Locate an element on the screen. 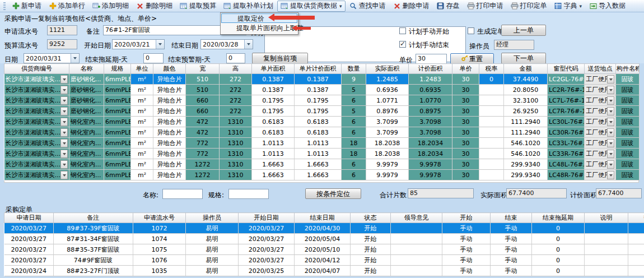 The height and width of the screenshot is (278, 644). previous-order-button: 上一单 is located at coordinates (524, 30).